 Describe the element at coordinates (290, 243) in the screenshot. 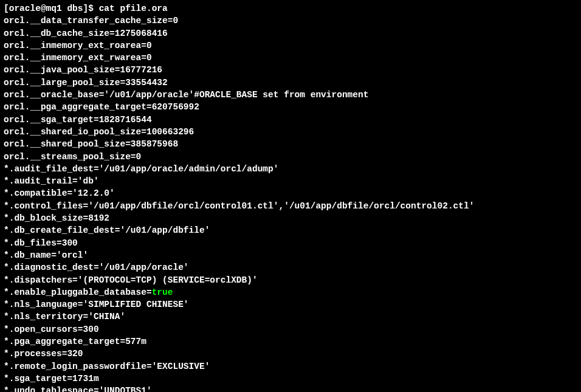

I see `terminal-output-line: *.db_files=300` at that location.